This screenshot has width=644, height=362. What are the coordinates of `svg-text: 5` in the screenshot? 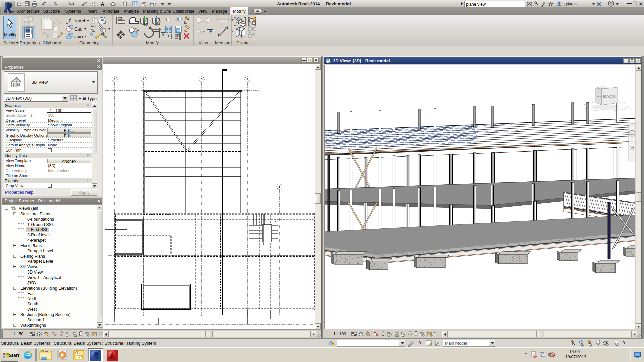 It's located at (279, 187).